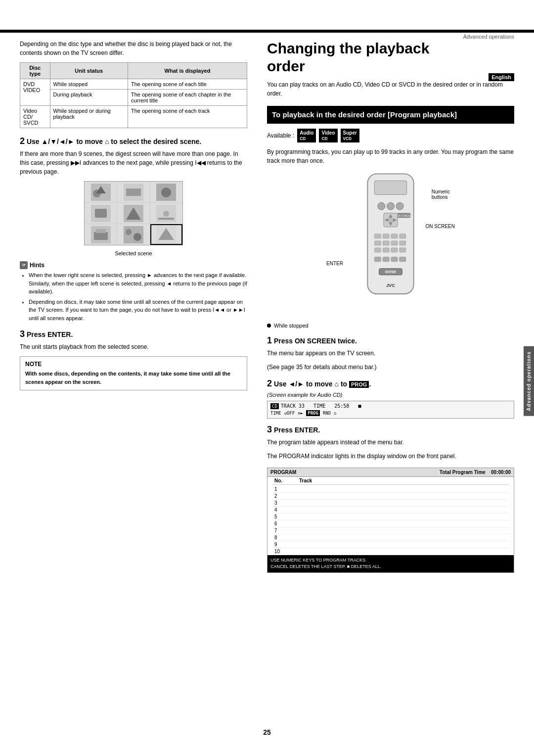 Image resolution: width=534 pixels, height=756 pixels. Describe the element at coordinates (282, 496) in the screenshot. I see `row-no: 2` at that location.